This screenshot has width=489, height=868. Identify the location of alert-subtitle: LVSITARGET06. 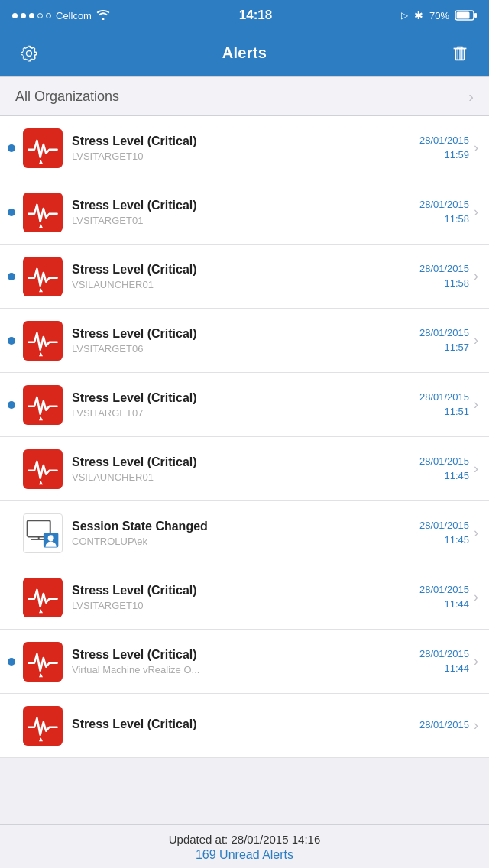
(241, 348).